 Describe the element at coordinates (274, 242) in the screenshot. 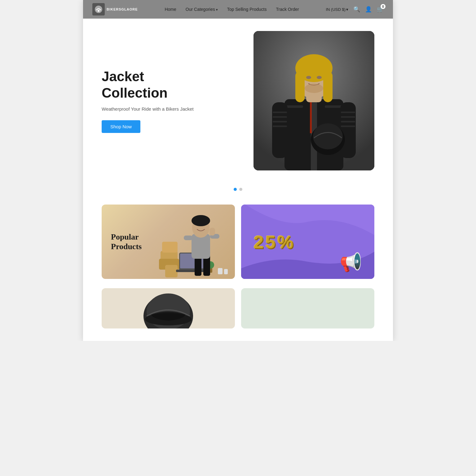

I see `sale-text-container: 25%` at that location.